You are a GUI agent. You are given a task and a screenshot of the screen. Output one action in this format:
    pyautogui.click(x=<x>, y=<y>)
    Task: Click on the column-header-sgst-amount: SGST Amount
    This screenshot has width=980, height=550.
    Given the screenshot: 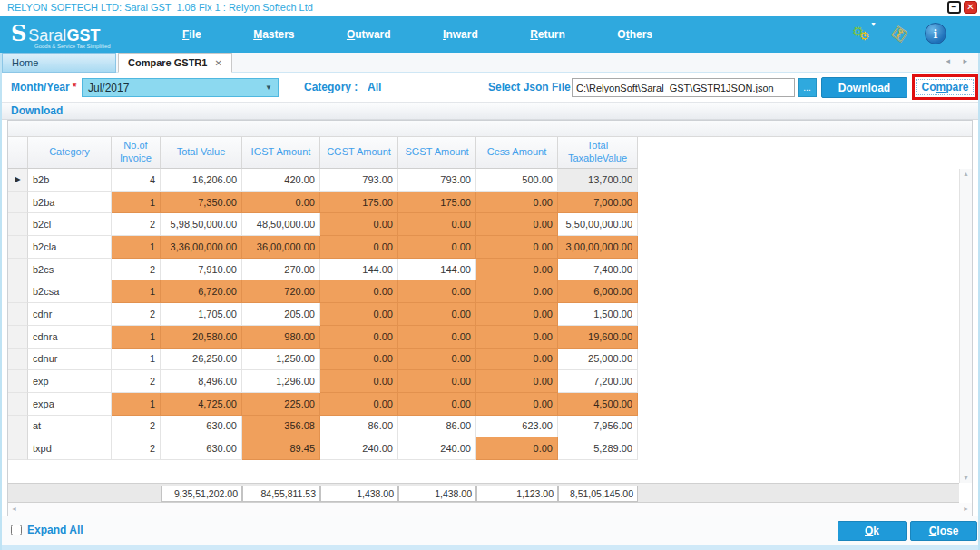 What is the action you would take?
    pyautogui.click(x=437, y=152)
    